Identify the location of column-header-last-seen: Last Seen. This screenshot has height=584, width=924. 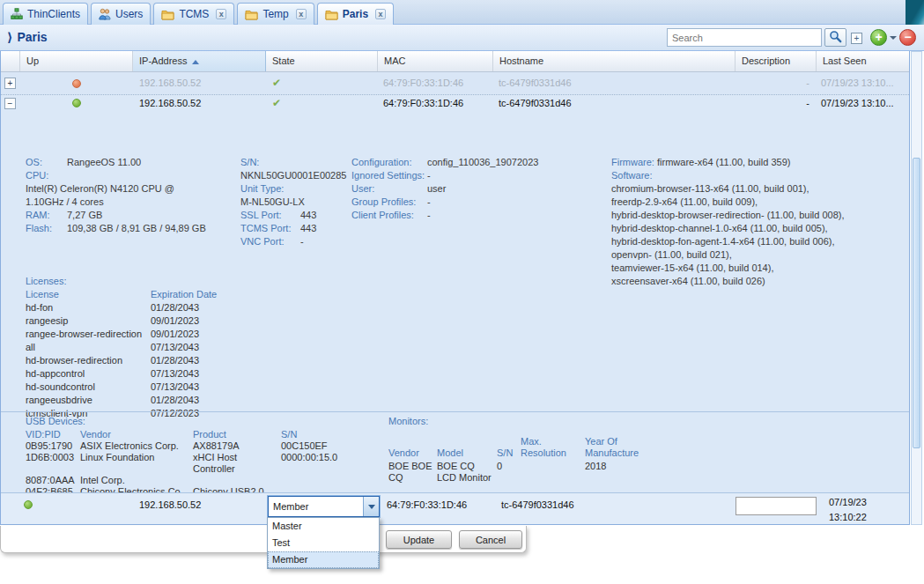
(863, 62).